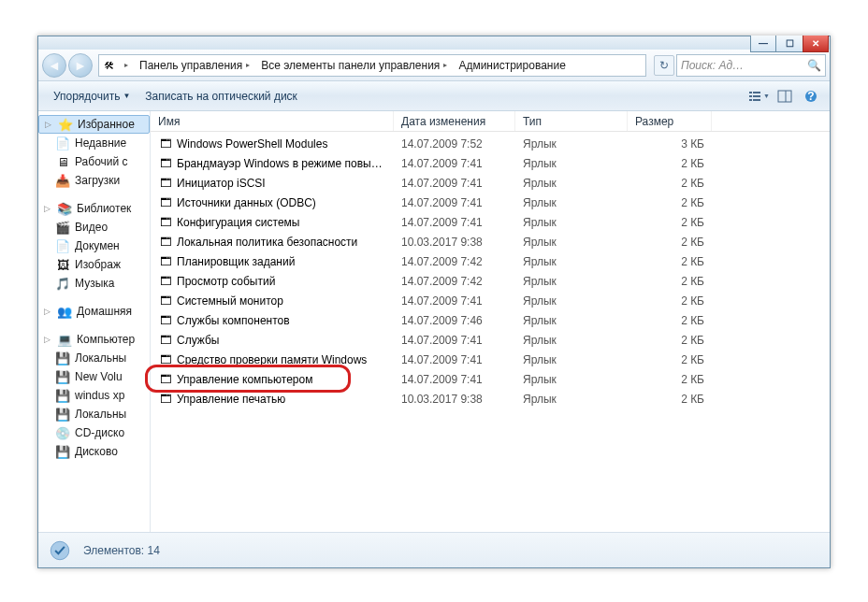  Describe the element at coordinates (195, 65) in the screenshot. I see `breadcrumb-1: Панель управления▸` at that location.